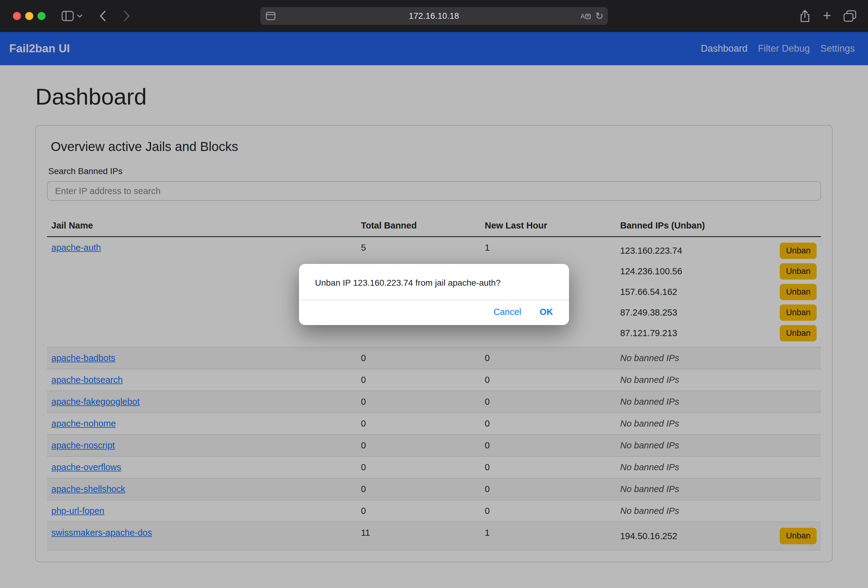 This screenshot has width=868, height=588. I want to click on table-row: apache-nohome 0 0 No banned IPs, so click(434, 423).